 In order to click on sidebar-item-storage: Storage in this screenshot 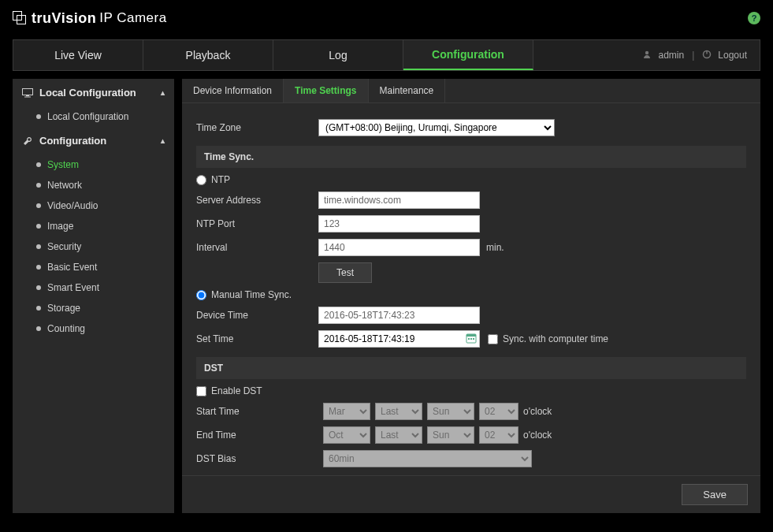, I will do `click(93, 308)`.